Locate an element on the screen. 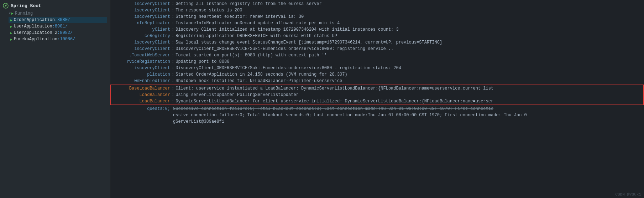 This screenshot has width=644, height=198. log-source: .TomcatWebServer is located at coordinates (142, 55).